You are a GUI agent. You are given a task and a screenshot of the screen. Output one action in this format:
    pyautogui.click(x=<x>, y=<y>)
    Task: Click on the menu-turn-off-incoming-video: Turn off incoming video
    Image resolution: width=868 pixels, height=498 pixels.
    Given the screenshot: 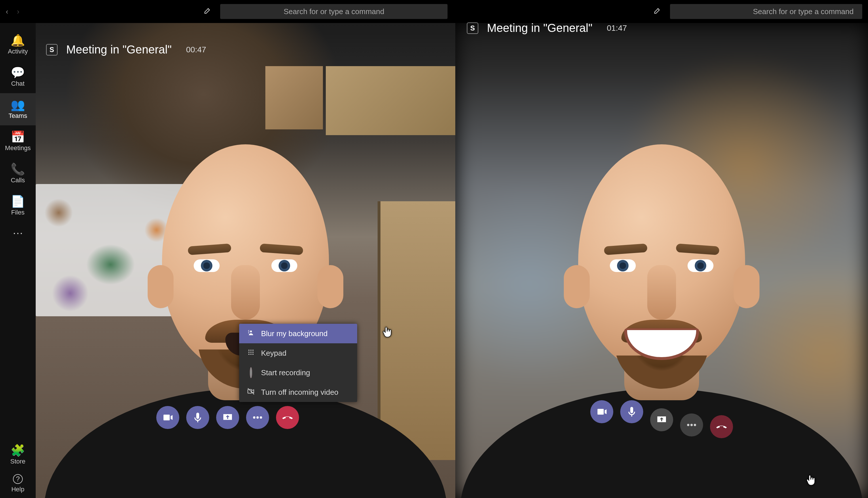 What is the action you would take?
    pyautogui.click(x=298, y=392)
    